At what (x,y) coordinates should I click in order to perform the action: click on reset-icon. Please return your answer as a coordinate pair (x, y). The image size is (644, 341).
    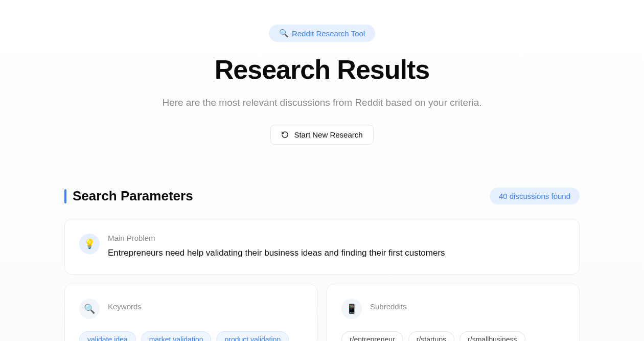
    Looking at the image, I should click on (285, 135).